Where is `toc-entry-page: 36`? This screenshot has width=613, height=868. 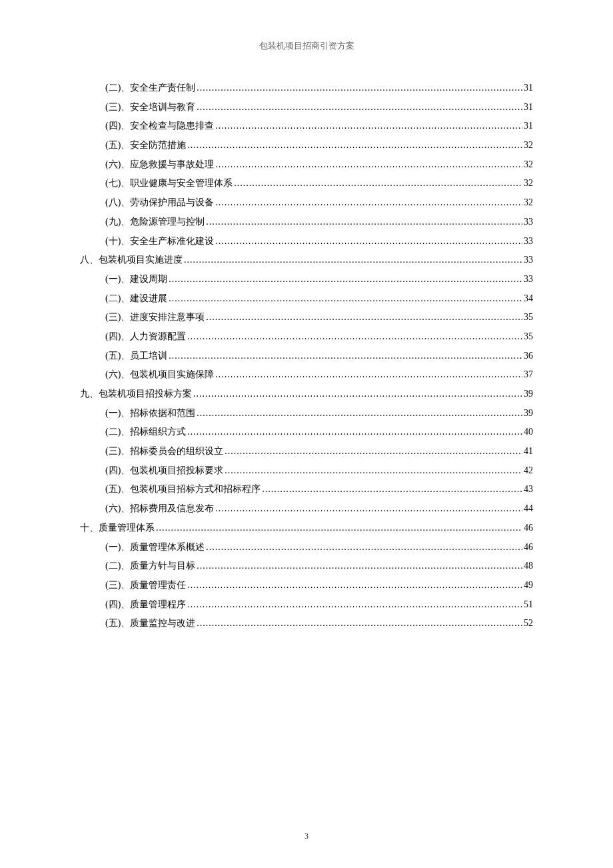
toc-entry-page: 36 is located at coordinates (528, 356).